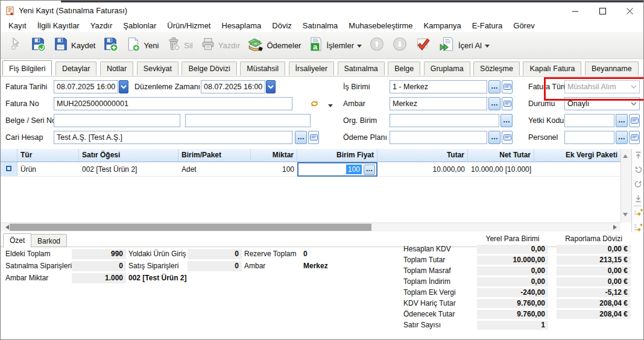  I want to click on cari-hesap-lookup-button: …, so click(301, 137).